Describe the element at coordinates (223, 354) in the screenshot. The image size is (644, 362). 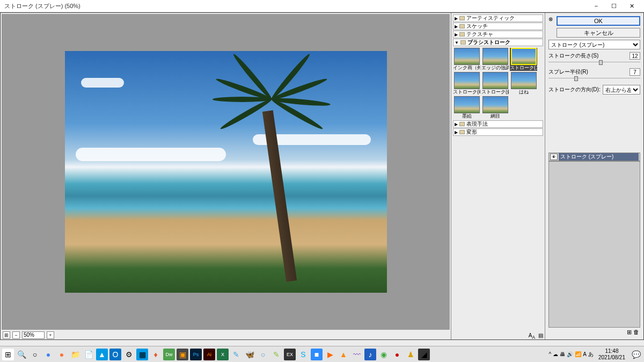
I see `excel-icon: X` at that location.